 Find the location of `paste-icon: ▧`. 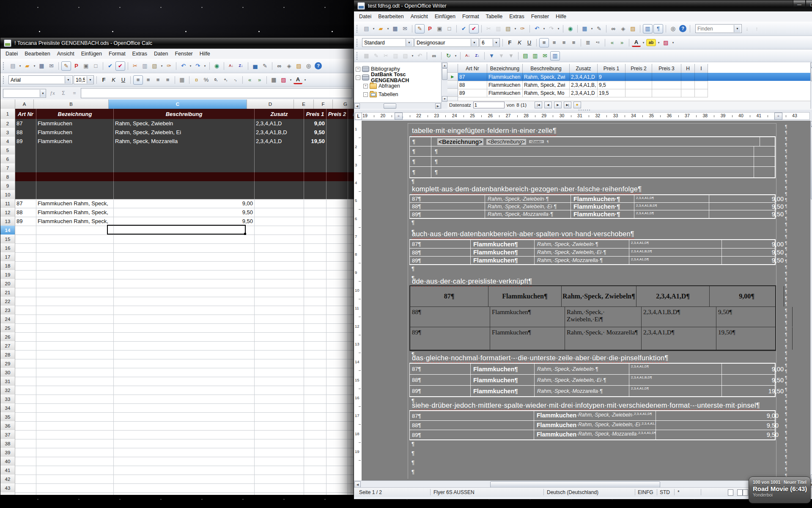

paste-icon: ▧ is located at coordinates (155, 66).